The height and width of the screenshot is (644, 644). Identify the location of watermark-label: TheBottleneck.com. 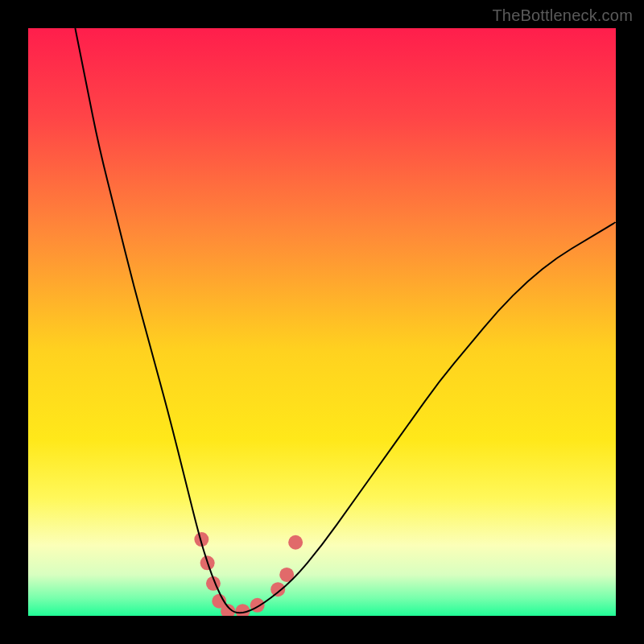
(562, 16).